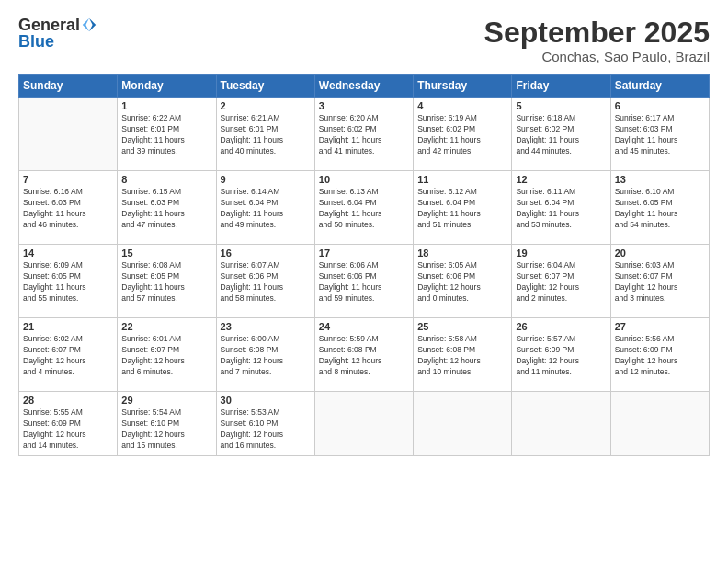 This screenshot has height=563, width=728. I want to click on cell-line: Sunrise: 6:00 AM, so click(266, 339).